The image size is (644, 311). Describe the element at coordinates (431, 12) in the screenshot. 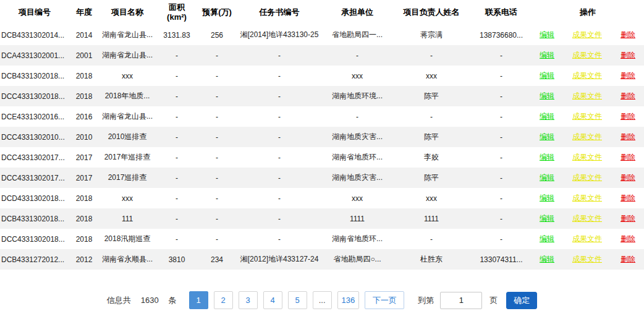

I see `col-header-leader: 项目负责人姓名` at that location.